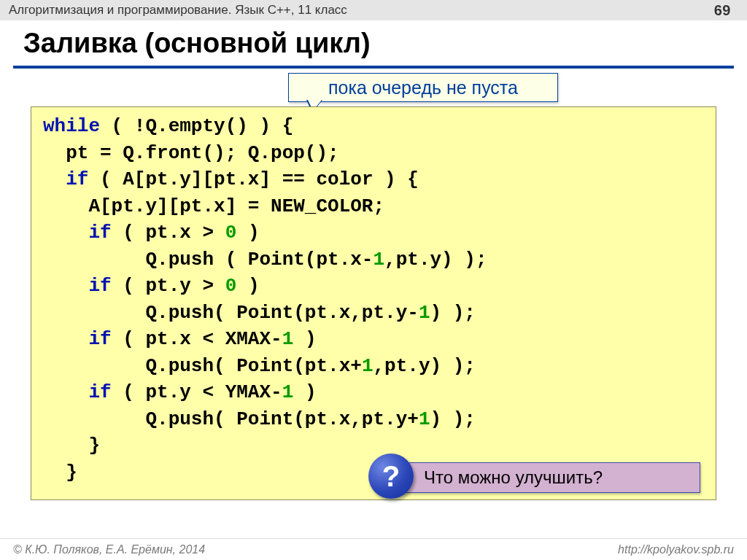  What do you see at coordinates (676, 550) in the screenshot?
I see `footer-url: http://kpolyakov.spb.ru` at bounding box center [676, 550].